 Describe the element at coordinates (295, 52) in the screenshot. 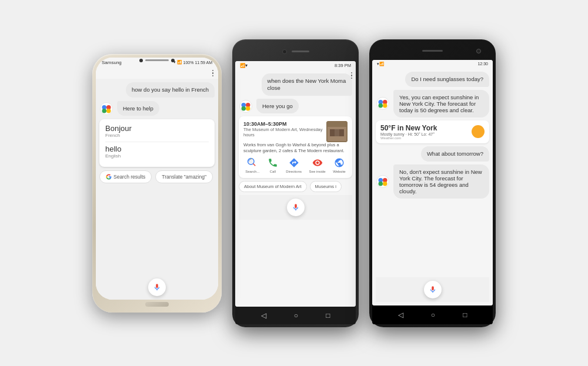

I see `phone2-top-bar` at that location.